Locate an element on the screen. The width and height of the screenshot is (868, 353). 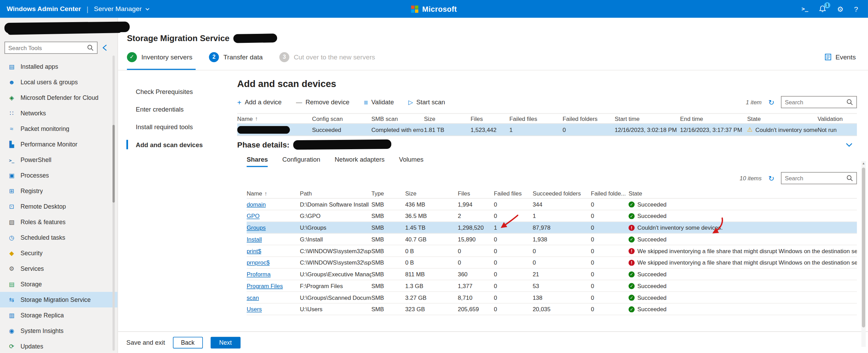
step-transfer-data: 2 Transfer data is located at coordinates (236, 57).